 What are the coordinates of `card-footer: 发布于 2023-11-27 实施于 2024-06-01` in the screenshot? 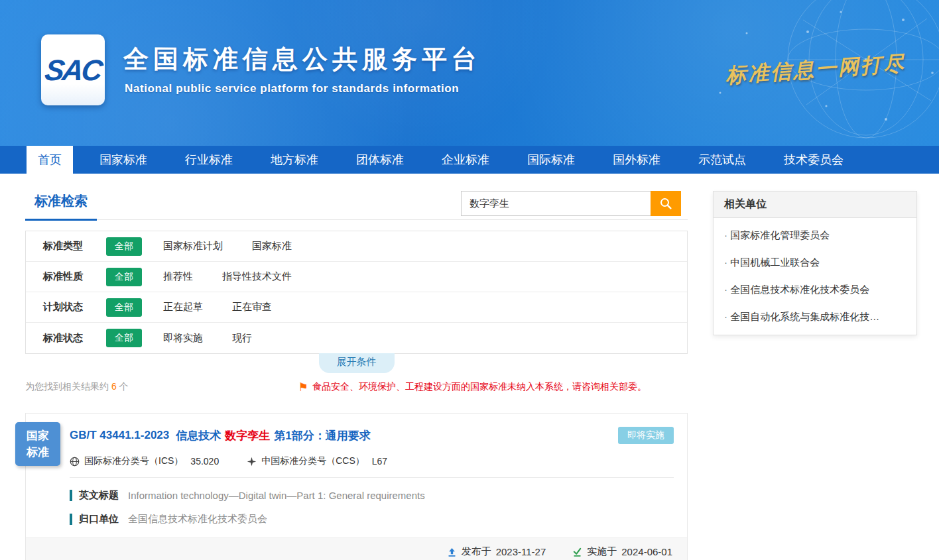 It's located at (357, 549).